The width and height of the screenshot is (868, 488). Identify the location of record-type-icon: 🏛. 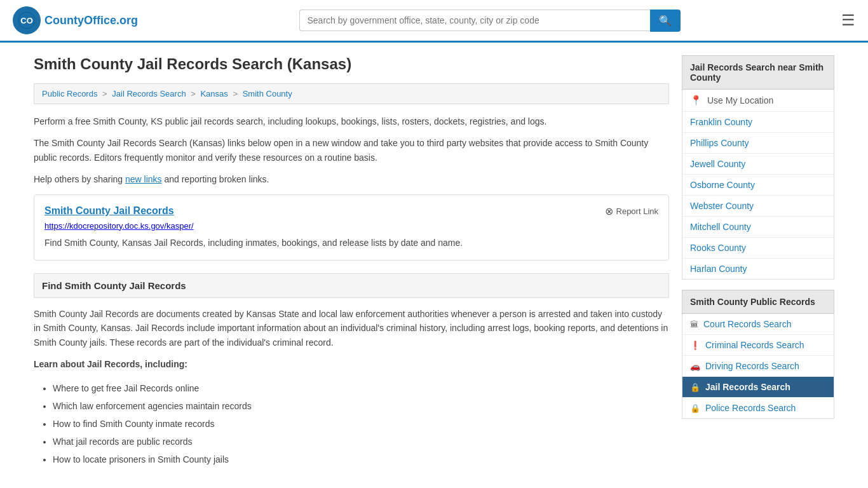
(694, 324).